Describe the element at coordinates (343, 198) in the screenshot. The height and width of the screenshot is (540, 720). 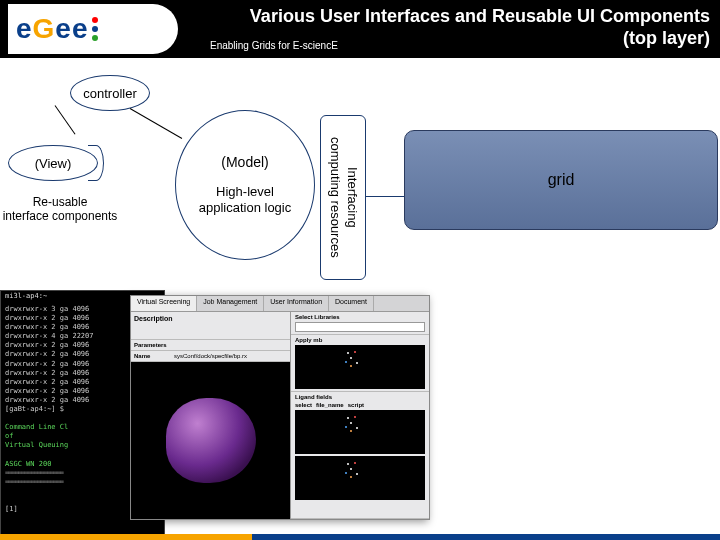
I see `interfacing-box: Interfacing computing resources` at that location.